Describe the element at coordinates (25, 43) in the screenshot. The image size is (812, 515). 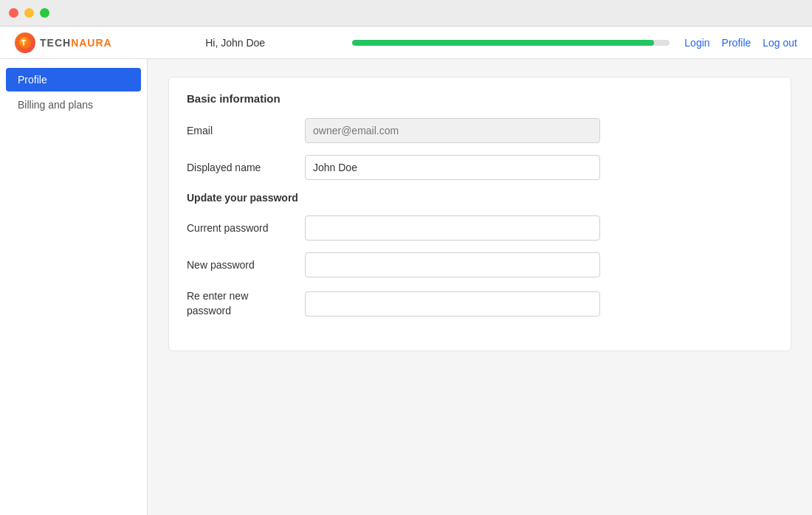
I see `logo-icon: T` at that location.